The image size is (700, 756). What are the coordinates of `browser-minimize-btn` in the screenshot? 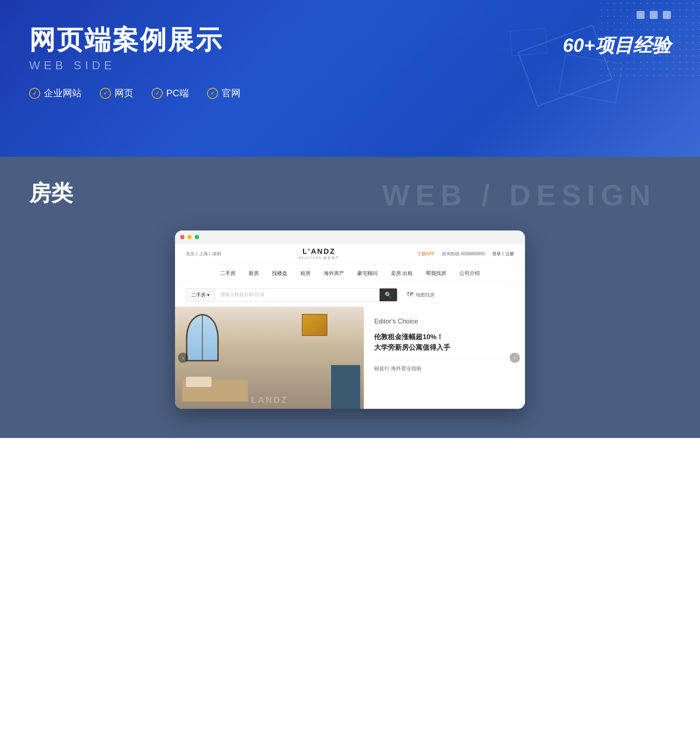 It's located at (189, 237).